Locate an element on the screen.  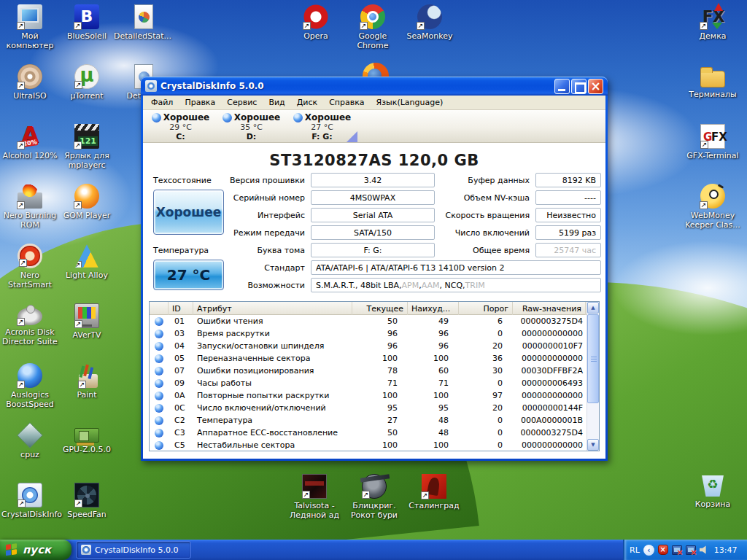
cell-attribute: Аппаратное ECC-восстановление is located at coordinates (273, 433).